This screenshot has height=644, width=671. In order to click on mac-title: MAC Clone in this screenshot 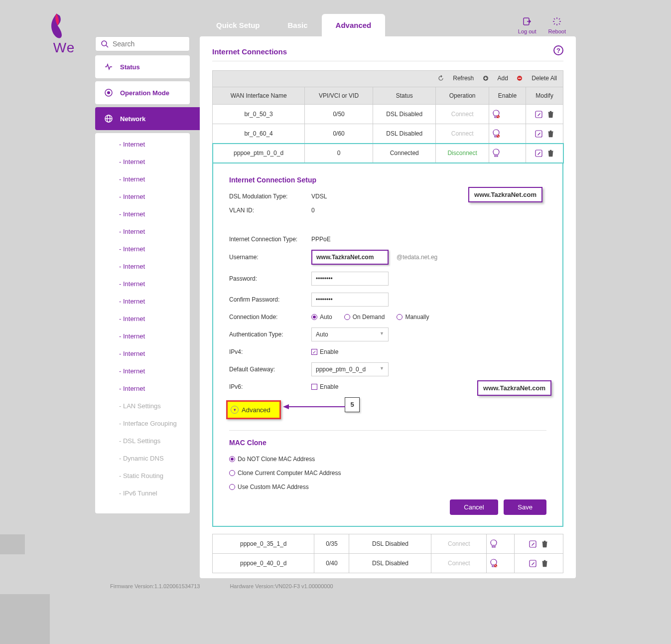, I will do `click(388, 439)`.